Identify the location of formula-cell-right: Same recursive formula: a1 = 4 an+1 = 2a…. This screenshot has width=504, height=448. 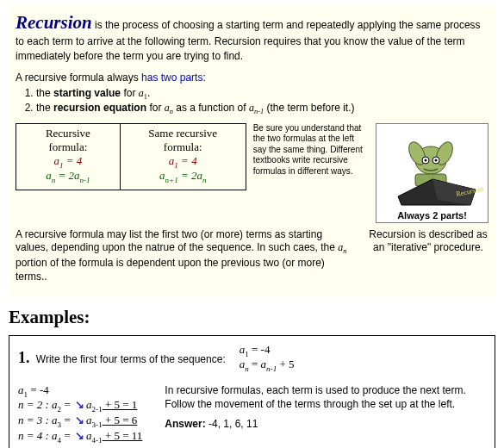
(183, 157).